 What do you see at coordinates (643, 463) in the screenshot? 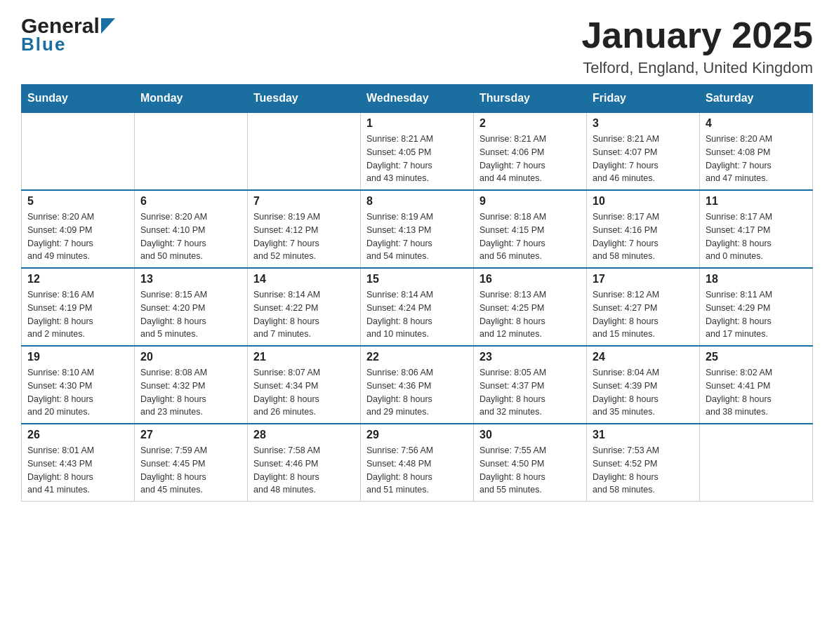
I see `calendar-cell: 31Sunrise: 7:53 AM Sunset: 4:52 PM Dayli…` at bounding box center [643, 463].